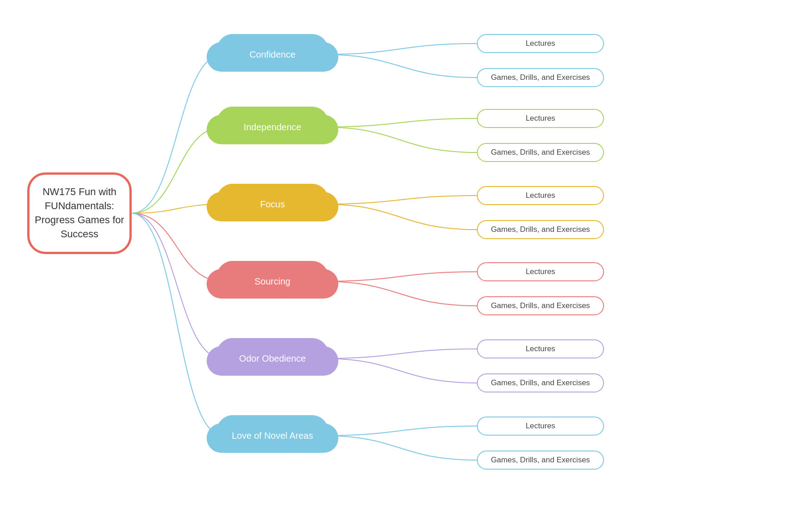 This screenshot has height=510, width=812. What do you see at coordinates (540, 306) in the screenshot?
I see `leaf-sourcing-1: Games, Drills, and Exercises` at bounding box center [540, 306].